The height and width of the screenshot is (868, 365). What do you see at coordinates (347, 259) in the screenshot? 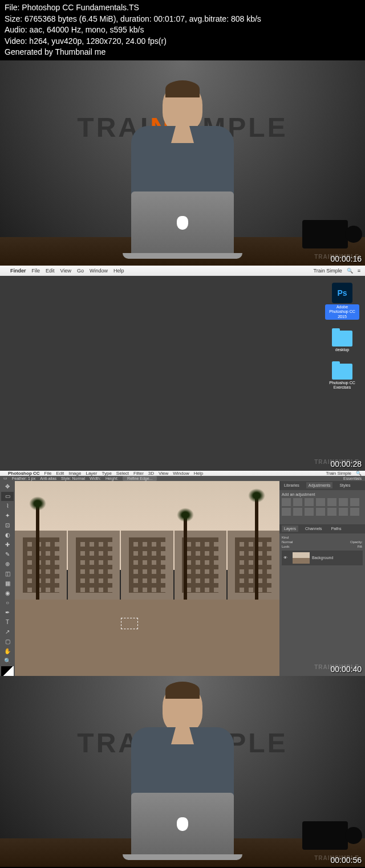
I see `timestamp-1: 00:00:16` at bounding box center [347, 259].